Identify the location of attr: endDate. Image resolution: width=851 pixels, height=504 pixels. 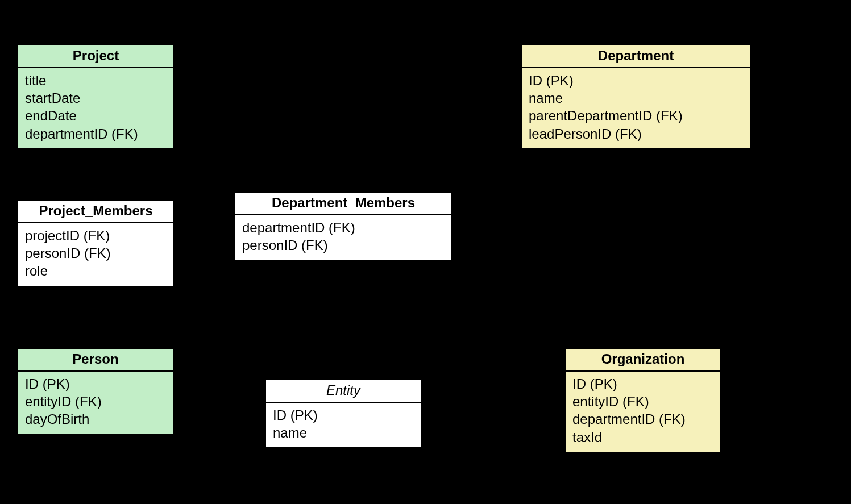
(96, 116).